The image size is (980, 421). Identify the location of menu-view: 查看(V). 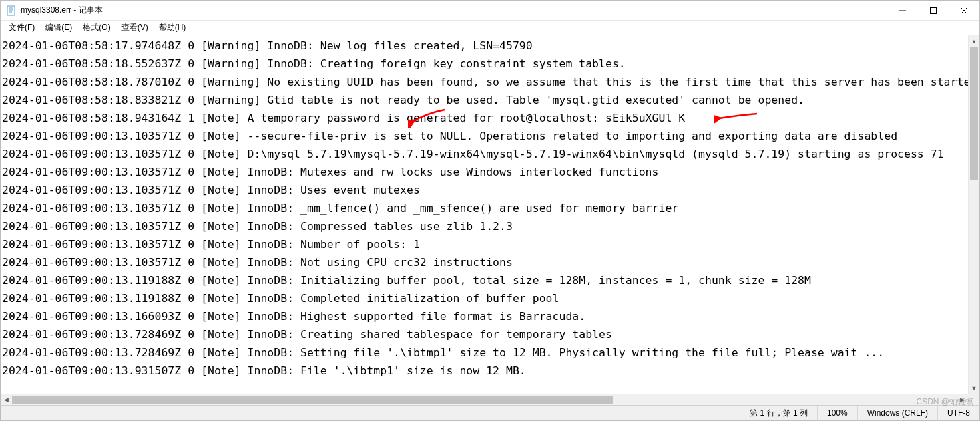
(135, 28).